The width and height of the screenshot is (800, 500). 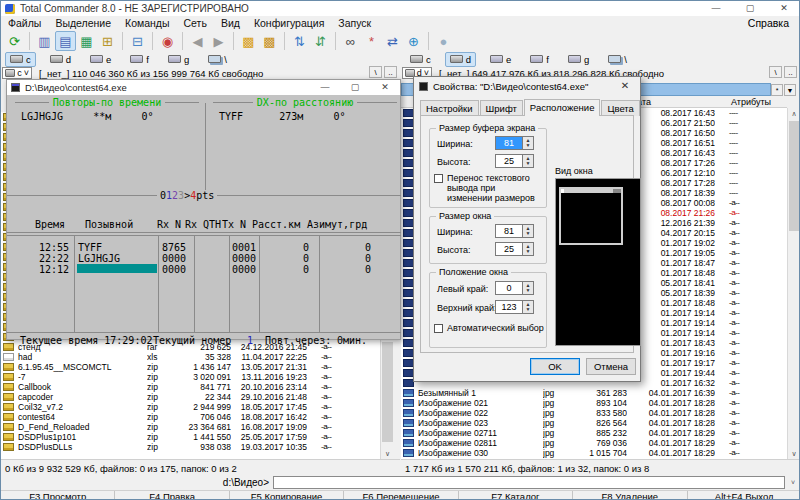 What do you see at coordinates (204, 88) in the screenshot?
I see `console-title-bar: D:\Видео\contest64.exe — ▢ ✕` at bounding box center [204, 88].